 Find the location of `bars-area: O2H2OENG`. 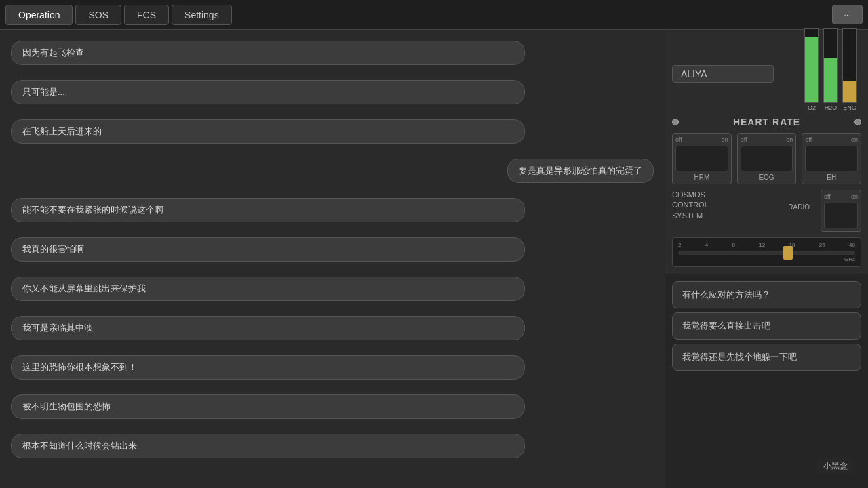

bars-area: O2H2OENG is located at coordinates (818, 74).